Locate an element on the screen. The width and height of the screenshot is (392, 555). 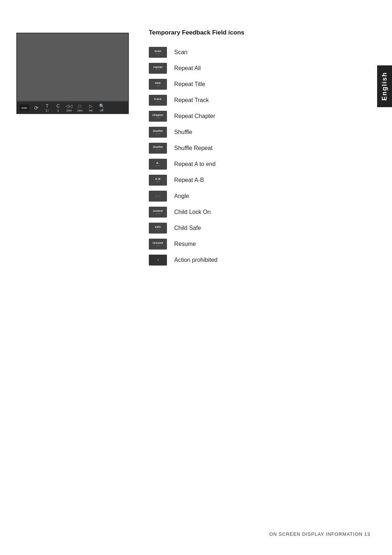
angle-badge: ▷◁ is located at coordinates (158, 196).